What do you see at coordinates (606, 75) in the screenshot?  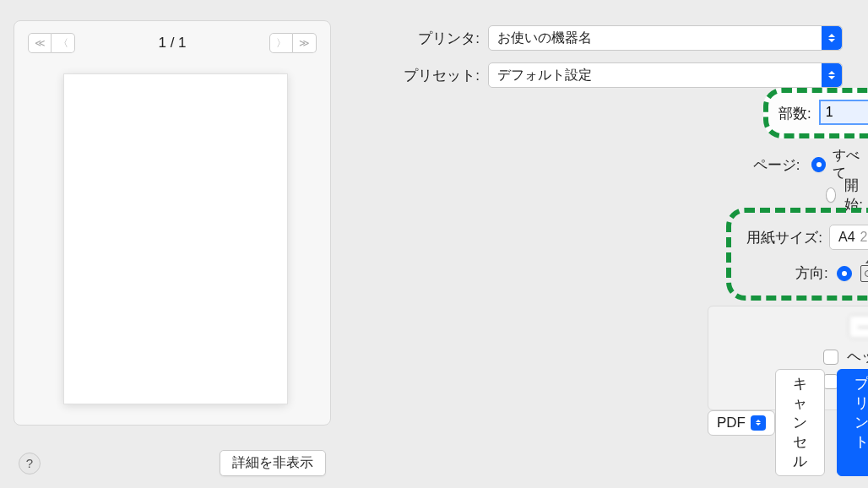 I see `preset-row: プリセット: デフォルト設定` at bounding box center [606, 75].